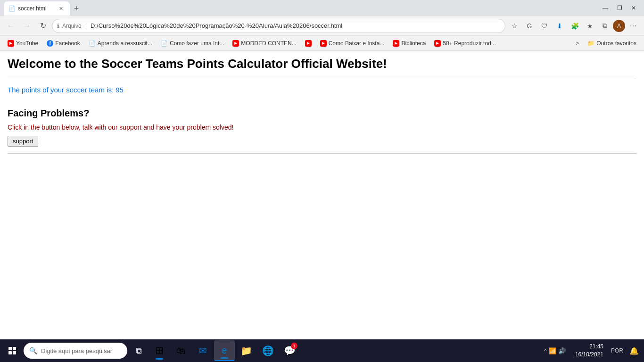 The height and width of the screenshot is (362, 644). What do you see at coordinates (68, 43) in the screenshot?
I see `bookmark-label: Facebook` at bounding box center [68, 43].